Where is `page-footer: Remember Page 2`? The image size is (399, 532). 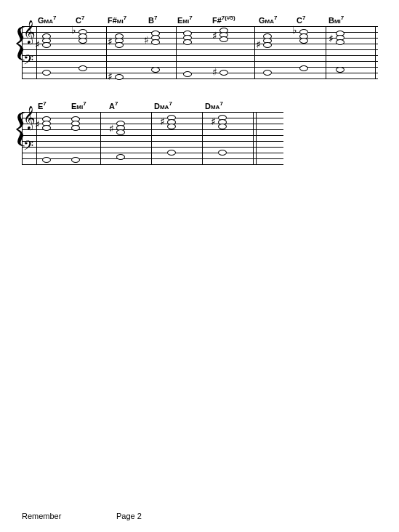
page-footer: Remember Page 2 is located at coordinates (199, 516).